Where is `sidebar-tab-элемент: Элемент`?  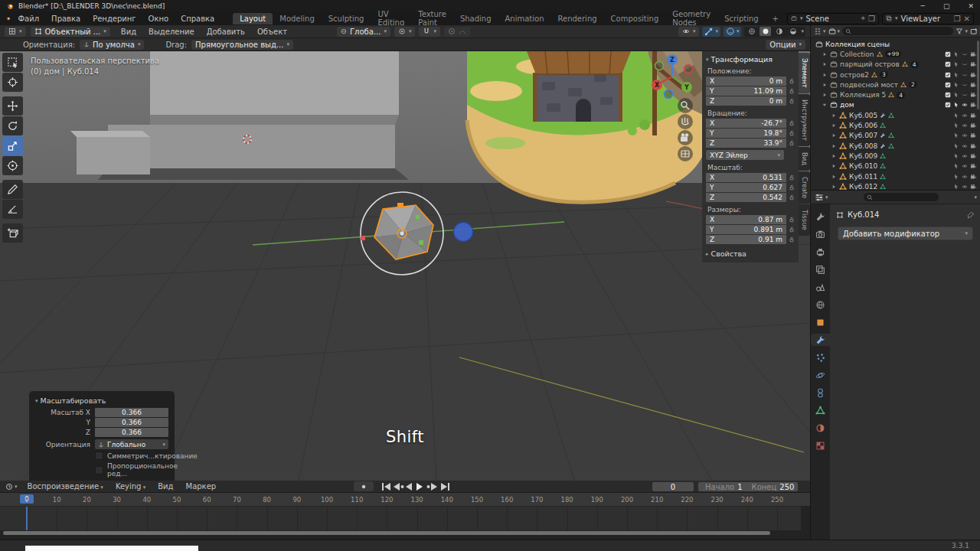 sidebar-tab-элемент: Элемент is located at coordinates (804, 73).